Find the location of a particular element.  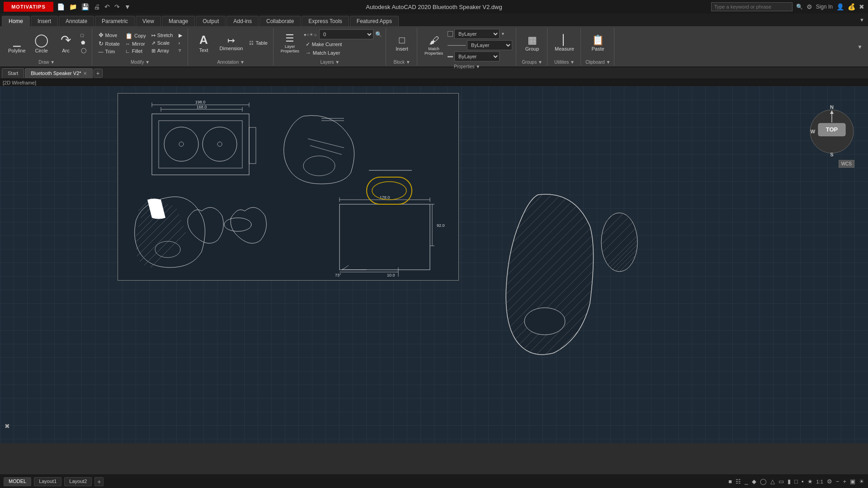

copy-button: 📋 Copy is located at coordinates (136, 36).